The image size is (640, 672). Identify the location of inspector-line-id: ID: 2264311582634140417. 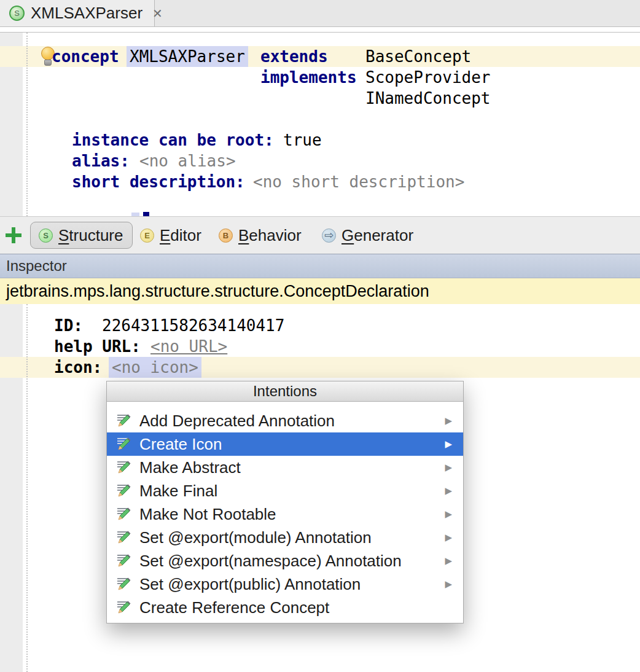
(320, 326).